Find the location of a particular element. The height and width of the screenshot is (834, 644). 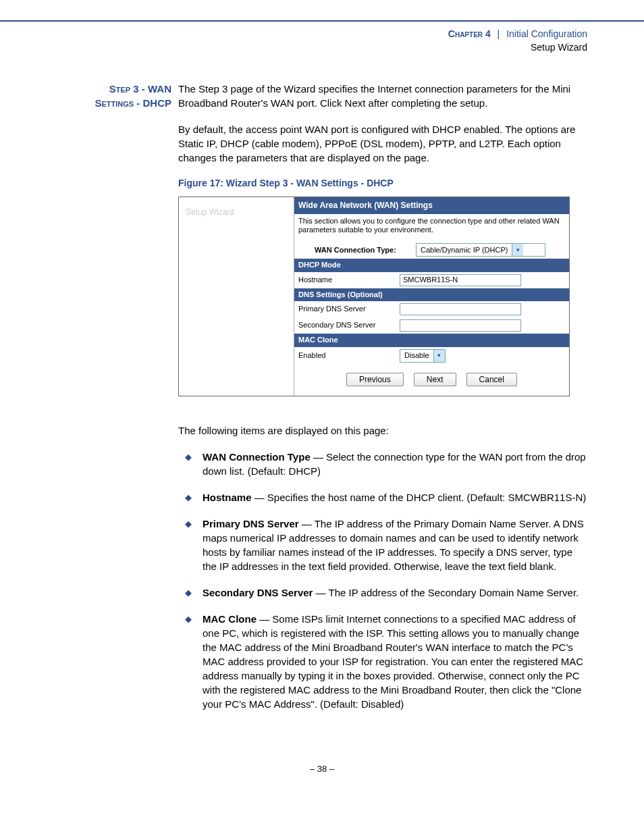

item-desc: — The IP address of the Secondary Domain… is located at coordinates (446, 593).